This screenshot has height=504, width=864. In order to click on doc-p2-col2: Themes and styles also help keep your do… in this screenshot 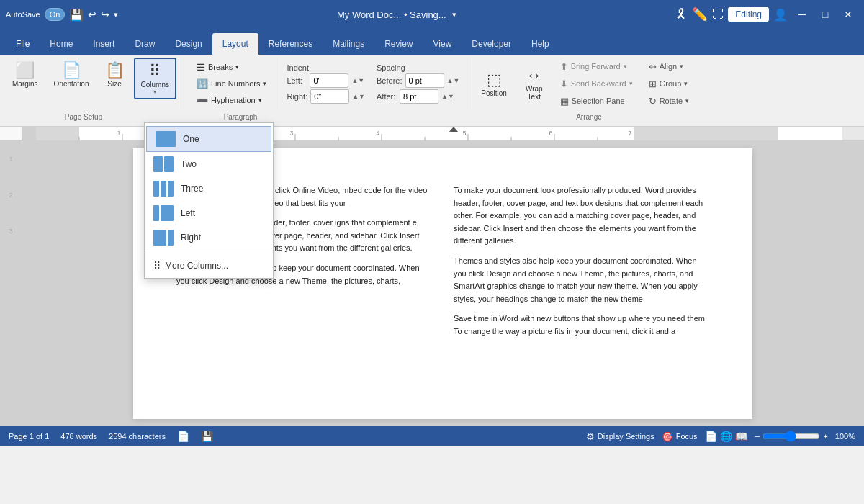, I will do `click(582, 280)`.